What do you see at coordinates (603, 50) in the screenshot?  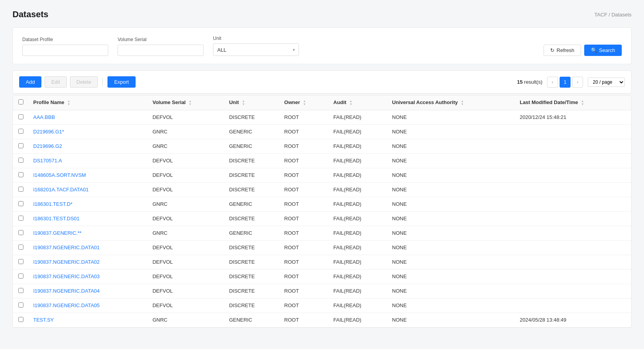 I see `search-button: 🔍 Search` at bounding box center [603, 50].